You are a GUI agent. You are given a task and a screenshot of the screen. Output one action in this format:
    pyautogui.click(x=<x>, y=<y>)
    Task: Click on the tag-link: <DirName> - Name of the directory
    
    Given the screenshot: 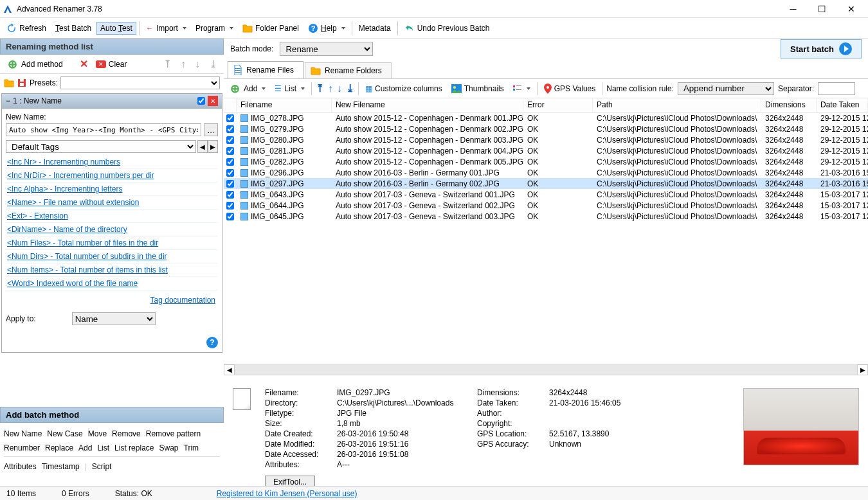 What is the action you would take?
    pyautogui.click(x=112, y=230)
    